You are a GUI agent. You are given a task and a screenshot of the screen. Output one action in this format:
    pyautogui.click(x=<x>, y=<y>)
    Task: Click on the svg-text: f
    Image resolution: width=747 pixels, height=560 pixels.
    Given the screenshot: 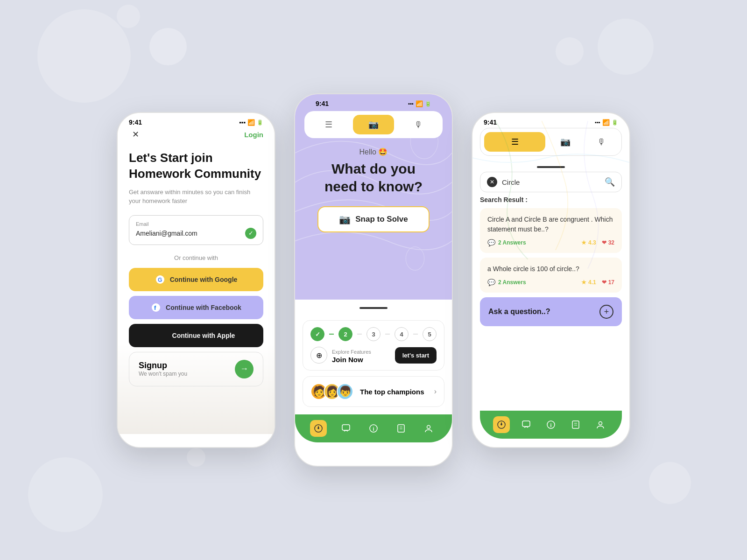 What is the action you would take?
    pyautogui.click(x=155, y=308)
    